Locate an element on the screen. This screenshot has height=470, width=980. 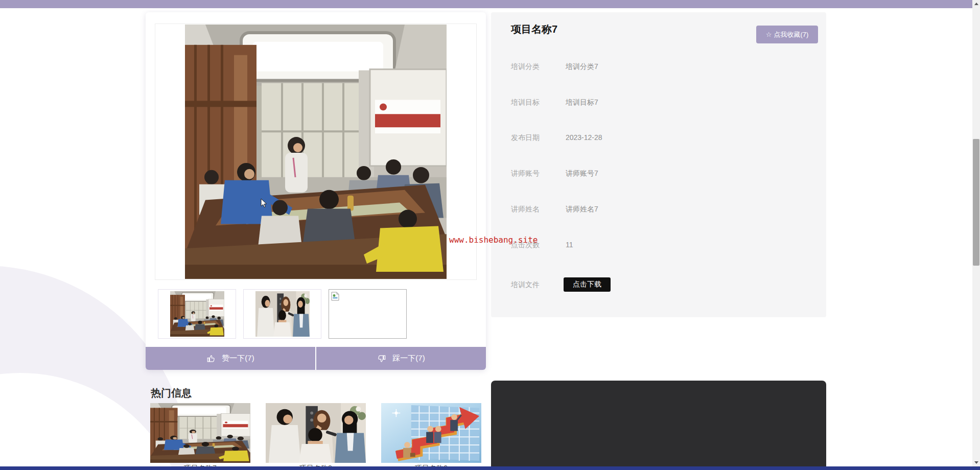
detail-row-lecturer-account: 讲师账号 讲师账号7 is located at coordinates (555, 173).